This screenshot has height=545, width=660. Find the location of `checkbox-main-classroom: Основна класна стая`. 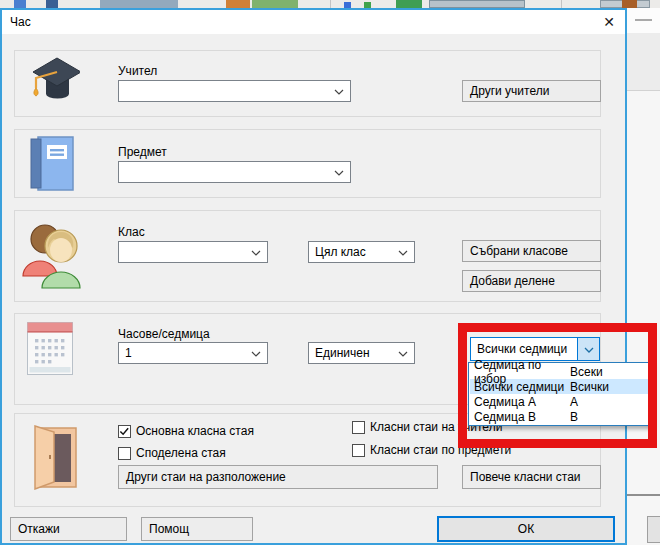

checkbox-main-classroom: Основна класна стая is located at coordinates (186, 431).